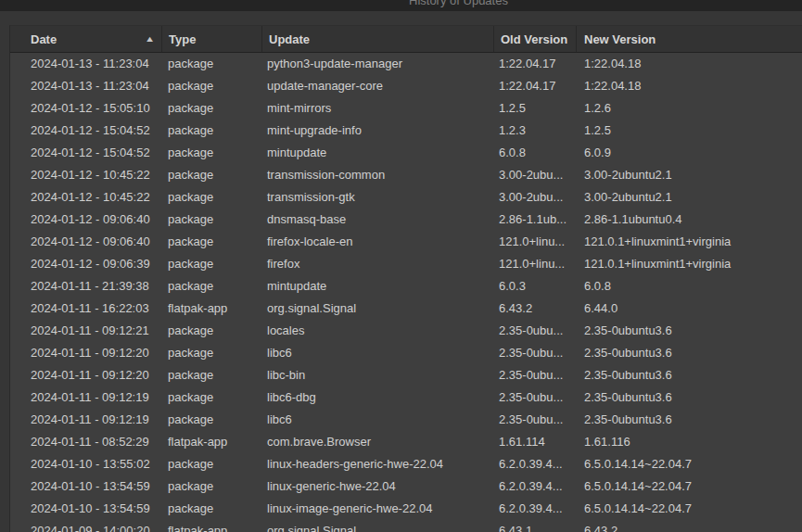 This screenshot has width=802, height=532. Describe the element at coordinates (182, 39) in the screenshot. I see `column-header-type-label: Type` at that location.